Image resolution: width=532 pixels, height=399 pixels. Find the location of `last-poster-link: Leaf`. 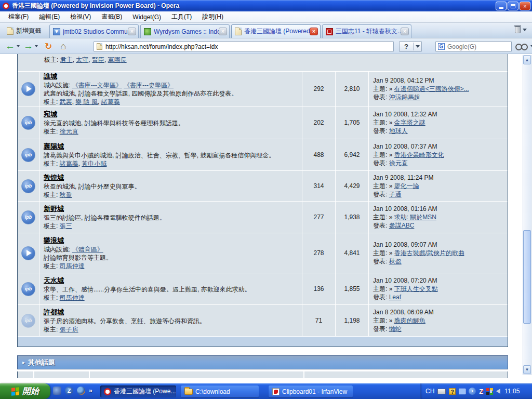

last-poster-link: Leaf is located at coordinates (395, 297).